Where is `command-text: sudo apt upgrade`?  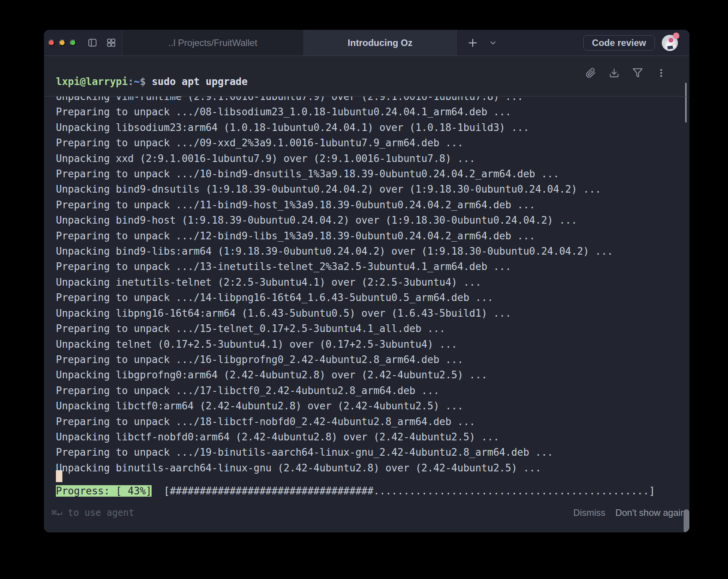
command-text: sudo apt upgrade is located at coordinates (199, 82).